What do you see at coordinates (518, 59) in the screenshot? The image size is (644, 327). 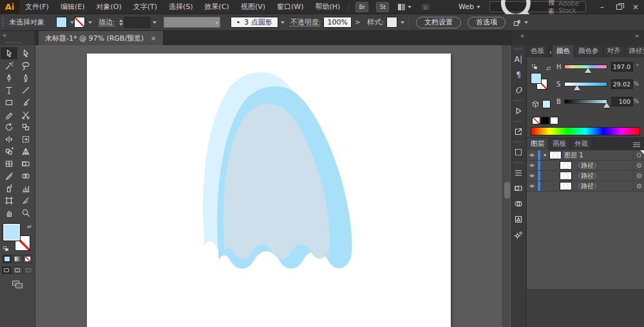 I see `character-panel: A|` at bounding box center [518, 59].